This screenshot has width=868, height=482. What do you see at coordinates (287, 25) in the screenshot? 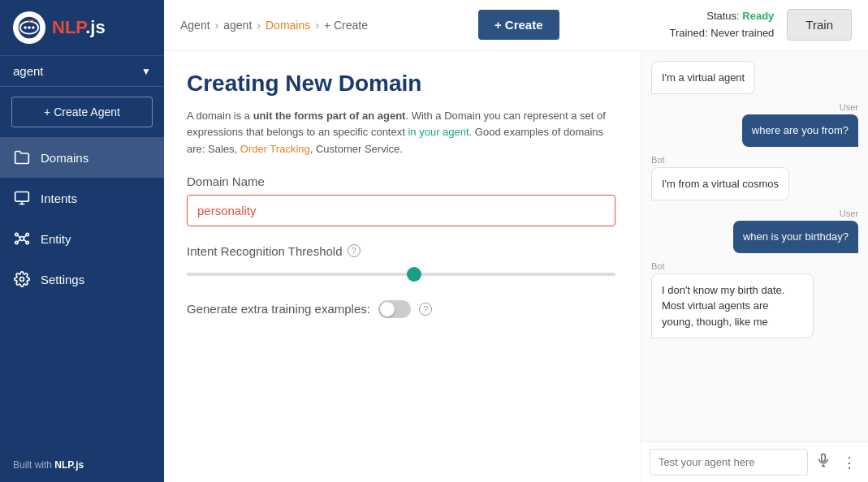
I see `breadcrumb-domains: Domains` at bounding box center [287, 25].